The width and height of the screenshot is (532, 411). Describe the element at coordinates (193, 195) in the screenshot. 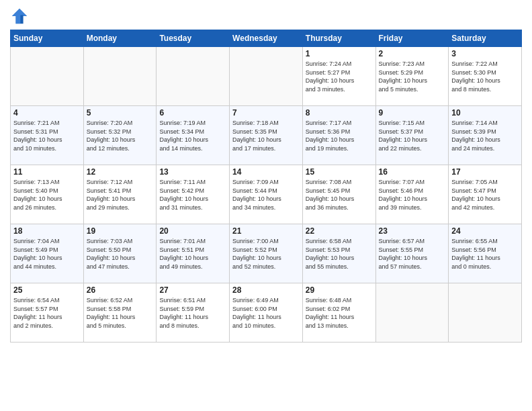

I see `calendar-day-13: 13Sunrise: 7:11 AM Sunset: 5:42 PM Dayli…` at that location.